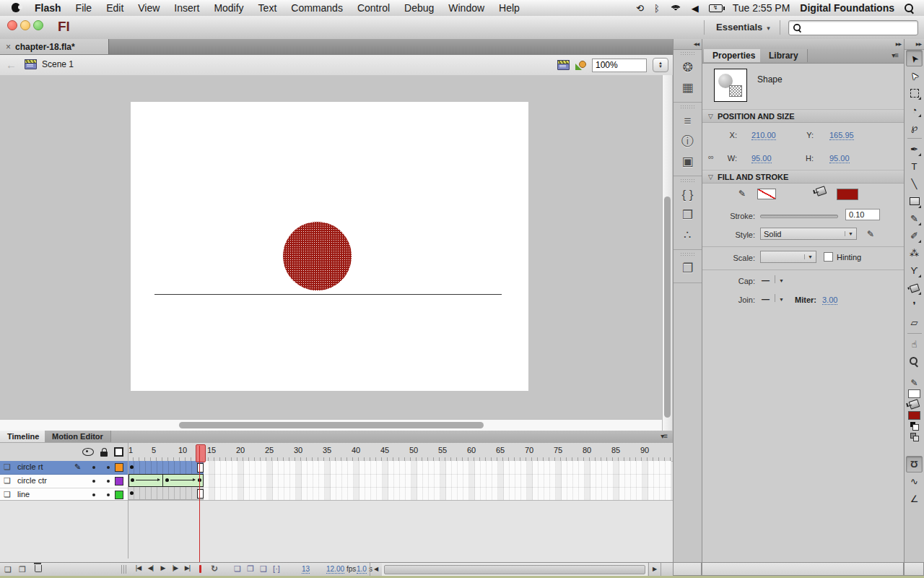  Describe the element at coordinates (12, 65) in the screenshot. I see `back-arrow-icon: ←` at that location.